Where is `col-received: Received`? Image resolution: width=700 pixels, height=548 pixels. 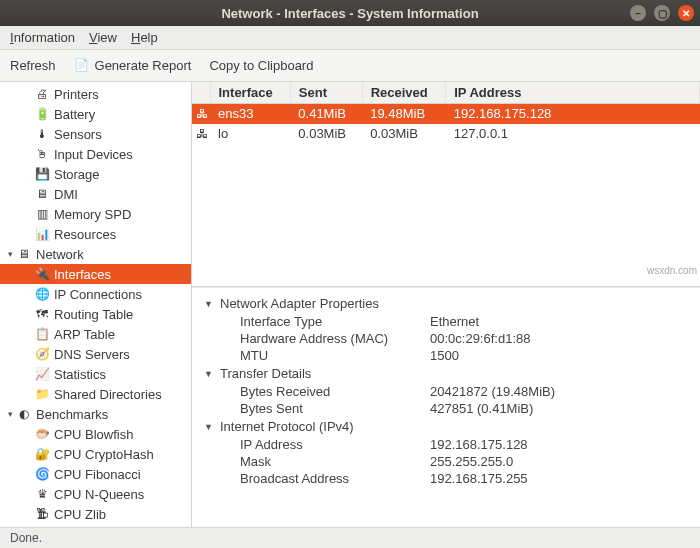
col-received: Received is located at coordinates (404, 93).